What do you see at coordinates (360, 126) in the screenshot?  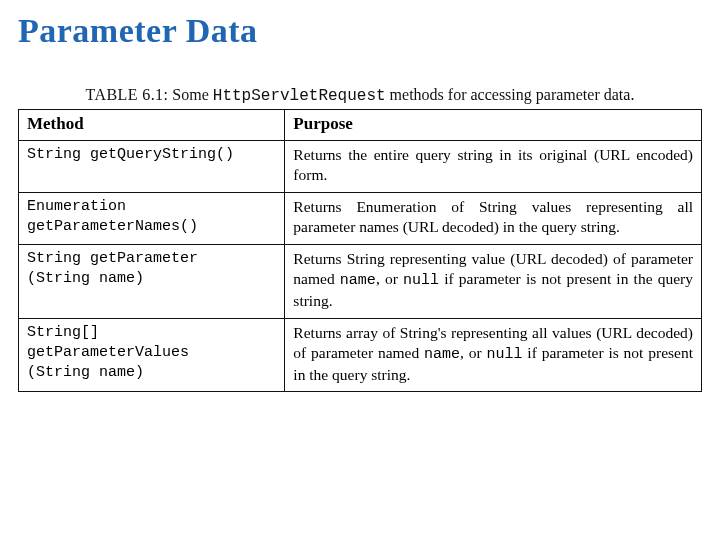 I see `table-header-row: Method Purpose` at bounding box center [360, 126].